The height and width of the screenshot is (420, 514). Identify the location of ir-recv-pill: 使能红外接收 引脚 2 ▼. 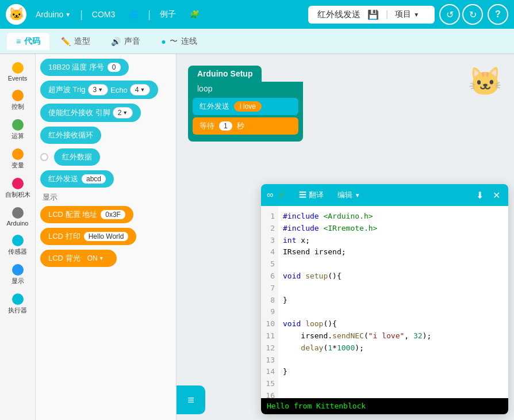
(91, 113).